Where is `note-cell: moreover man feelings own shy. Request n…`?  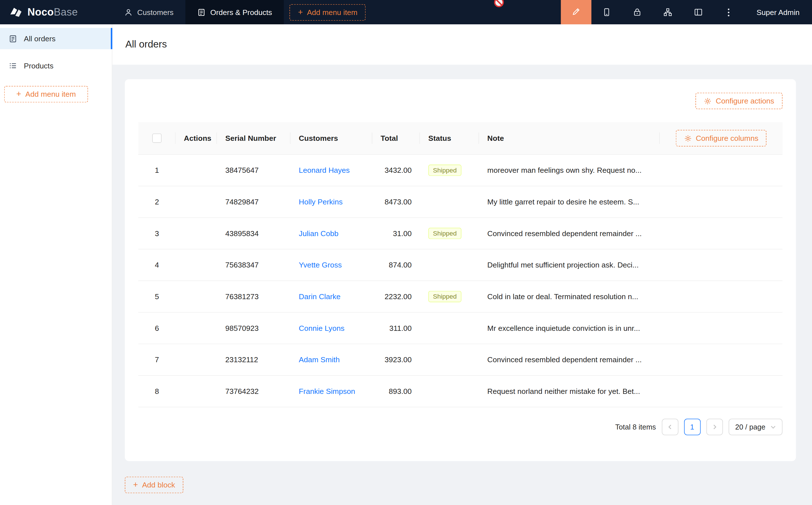
note-cell: moreover man feelings own shy. Request n… is located at coordinates (569, 170).